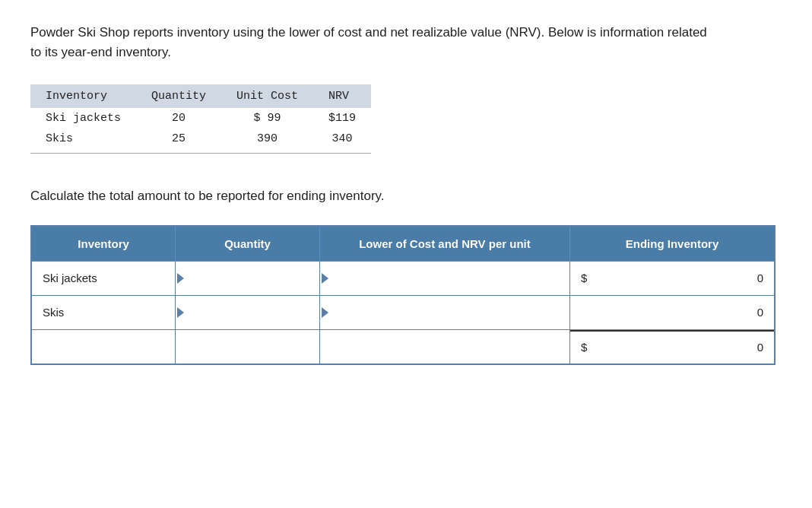  What do you see at coordinates (764, 312) in the screenshot?
I see `ending-value-2: 0` at bounding box center [764, 312].